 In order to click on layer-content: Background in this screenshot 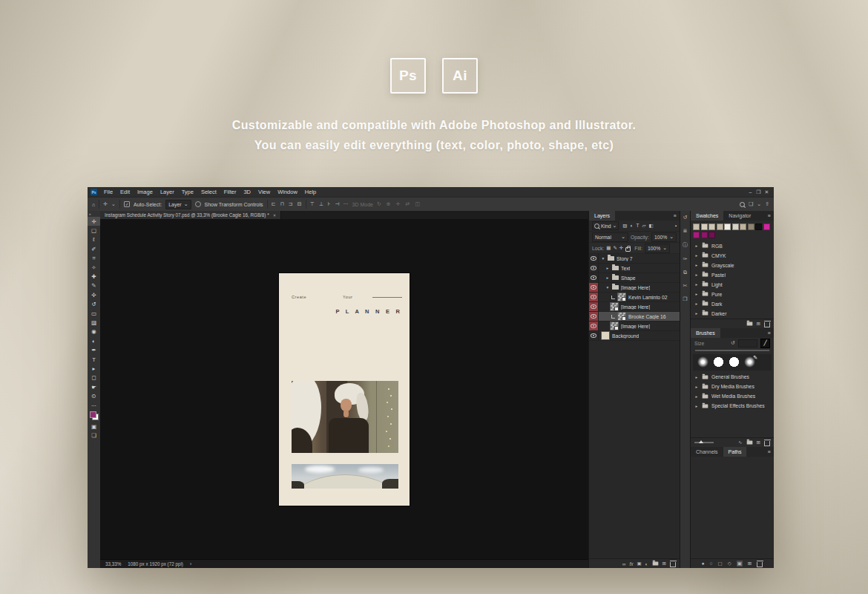, I will do `click(640, 336)`.